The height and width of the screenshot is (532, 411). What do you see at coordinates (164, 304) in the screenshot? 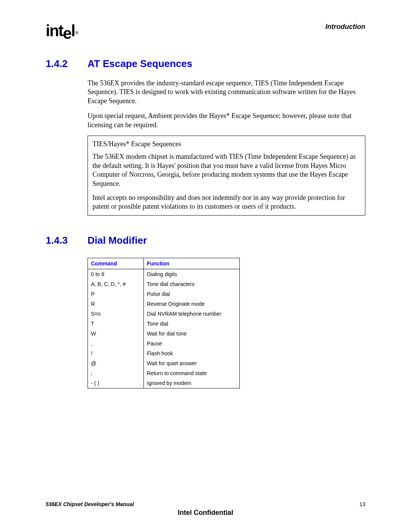
I see `table-row: RReverse Originate mode` at bounding box center [164, 304].